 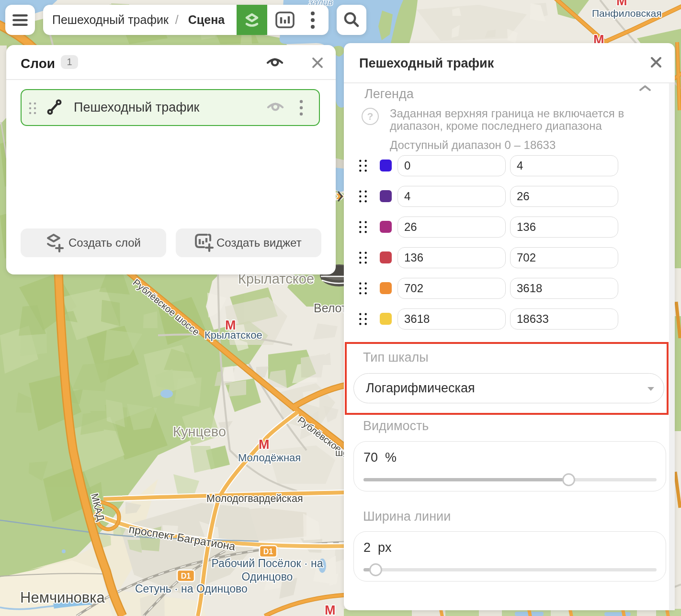 I want to click on svg-text: Кунцево, so click(x=199, y=432).